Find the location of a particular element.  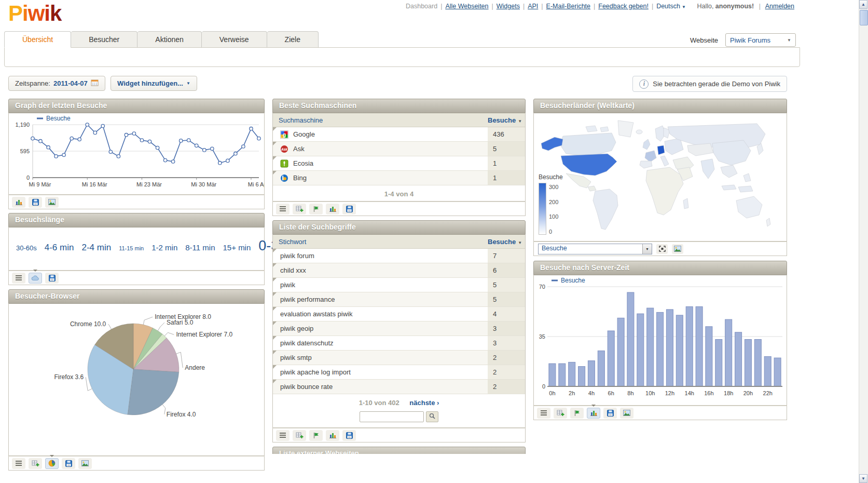

tag-cloud-item: 11-15 min is located at coordinates (131, 248).